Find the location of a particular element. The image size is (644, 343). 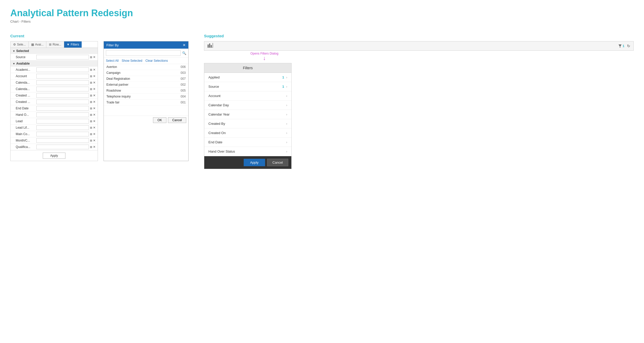

item-11-icons: ⊞ ✕ is located at coordinates (93, 140).